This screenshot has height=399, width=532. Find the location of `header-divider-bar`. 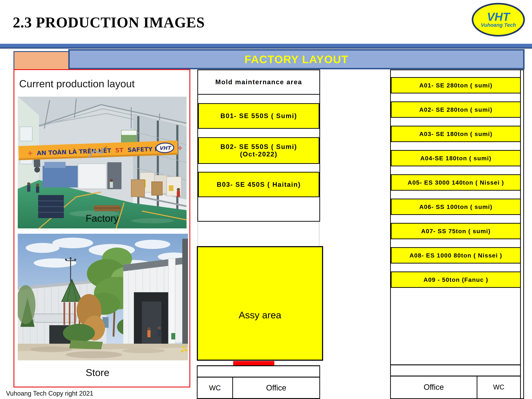

header-divider-bar is located at coordinates (266, 46).